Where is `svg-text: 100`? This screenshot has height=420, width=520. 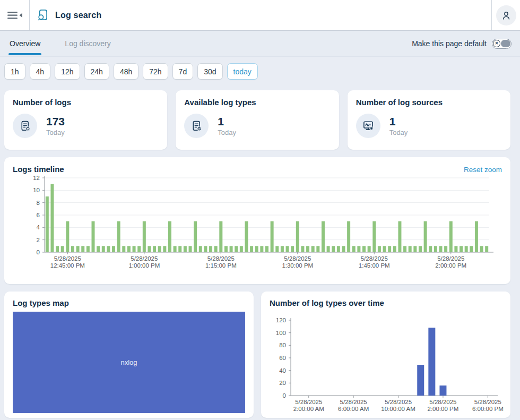
svg-text: 100 is located at coordinates (281, 333).